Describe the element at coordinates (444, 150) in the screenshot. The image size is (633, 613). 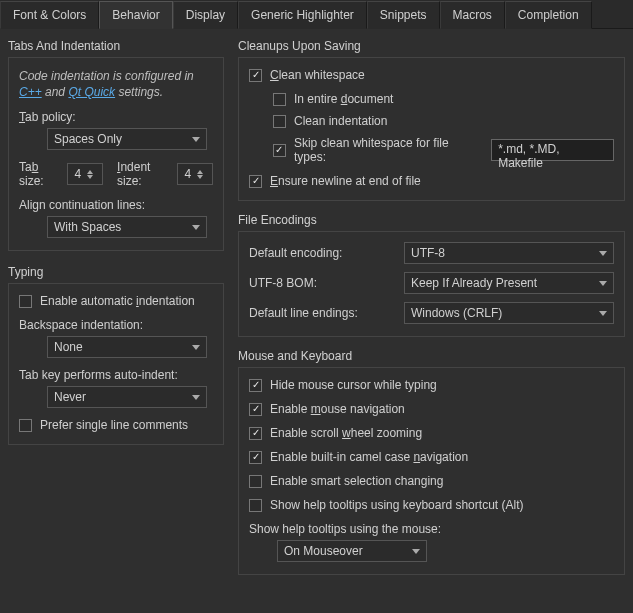
I see `skip-clean-checkbox: Skip clean whitespace for file types: *.…` at that location.